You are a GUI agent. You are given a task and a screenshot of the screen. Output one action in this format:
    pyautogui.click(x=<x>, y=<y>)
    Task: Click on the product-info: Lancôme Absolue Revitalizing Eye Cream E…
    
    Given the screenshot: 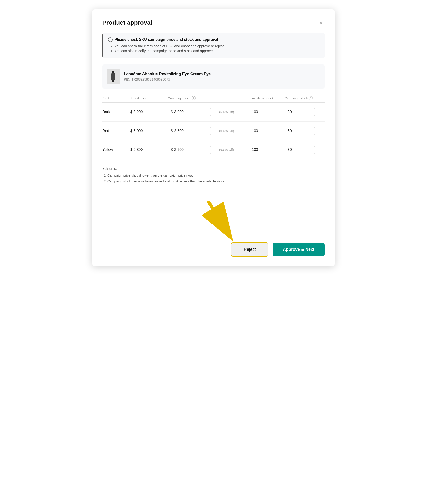 What is the action you would take?
    pyautogui.click(x=167, y=76)
    